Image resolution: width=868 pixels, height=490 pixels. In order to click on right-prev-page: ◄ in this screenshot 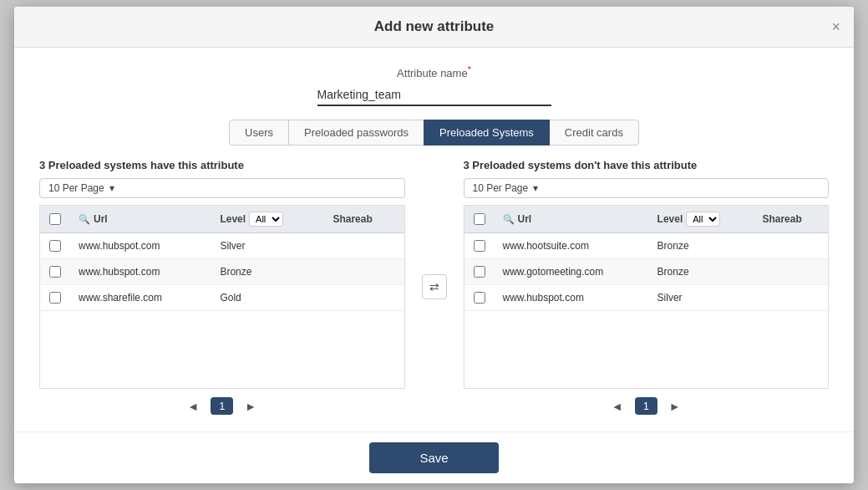, I will do `click(617, 406)`.